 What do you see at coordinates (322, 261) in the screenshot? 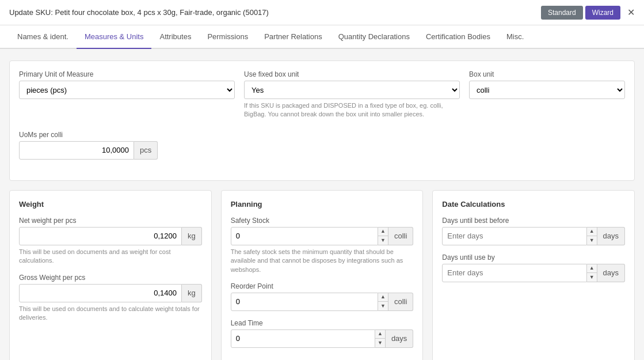
I see `safety-stock-helper: The safety stock sets the minimum quanti…` at bounding box center [322, 261].